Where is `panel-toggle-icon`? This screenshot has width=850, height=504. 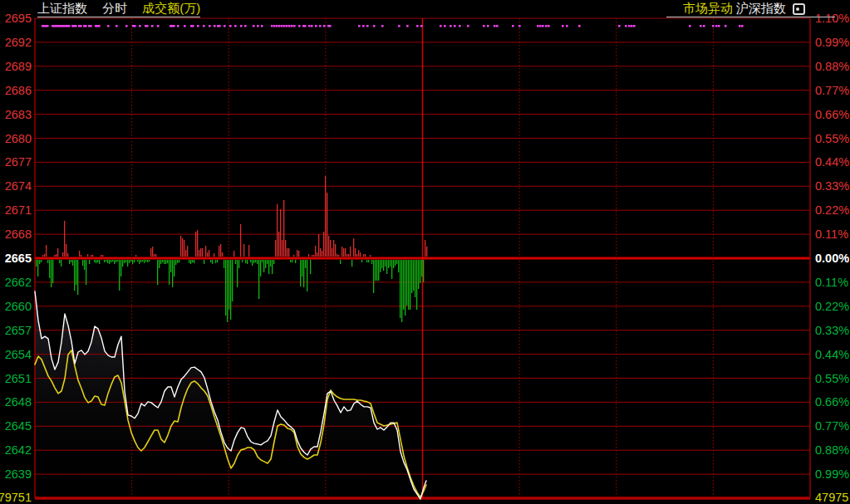 panel-toggle-icon is located at coordinates (799, 9).